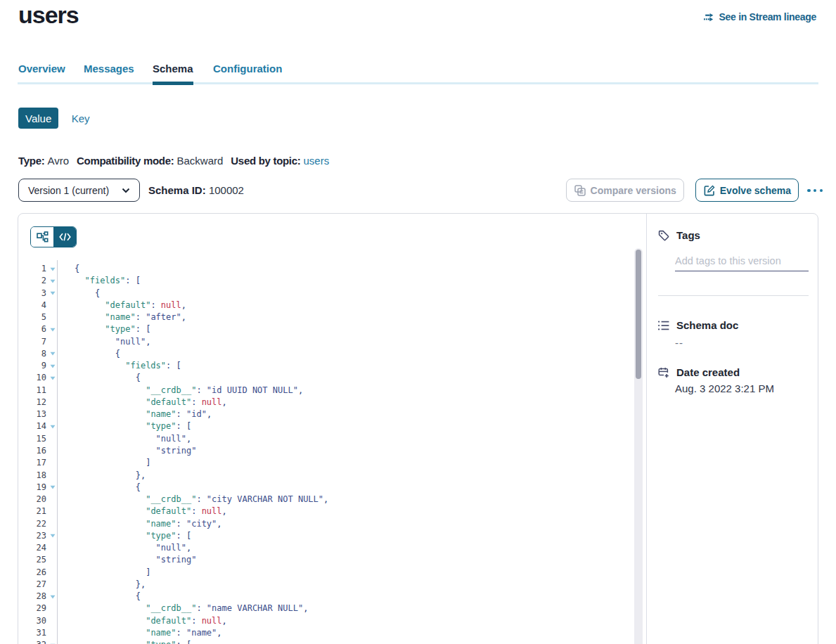 The width and height of the screenshot is (836, 644). I want to click on line-number: 12, so click(33, 402).